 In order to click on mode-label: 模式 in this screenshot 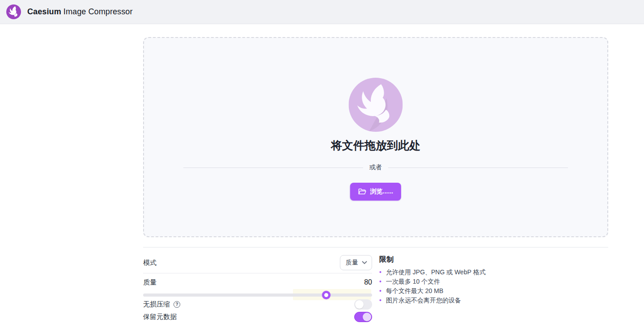, I will do `click(150, 263)`.